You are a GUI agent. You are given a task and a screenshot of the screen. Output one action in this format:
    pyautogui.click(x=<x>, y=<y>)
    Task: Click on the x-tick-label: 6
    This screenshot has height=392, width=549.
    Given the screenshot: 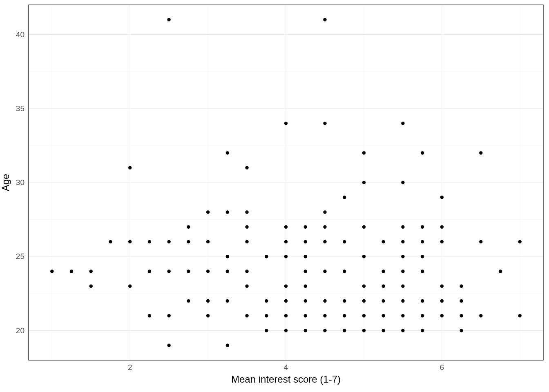 What is the action you would take?
    pyautogui.click(x=442, y=368)
    